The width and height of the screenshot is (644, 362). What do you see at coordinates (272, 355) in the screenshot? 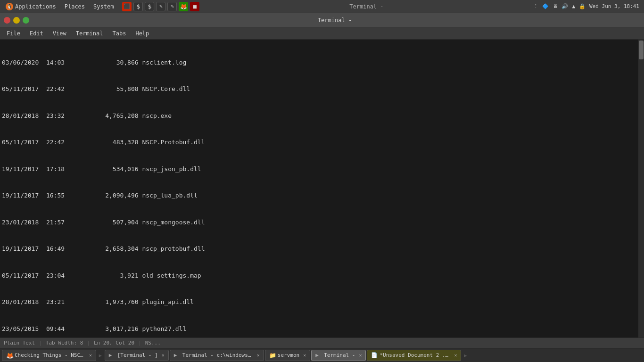
I see `folder-icon: 📁` at bounding box center [272, 355].